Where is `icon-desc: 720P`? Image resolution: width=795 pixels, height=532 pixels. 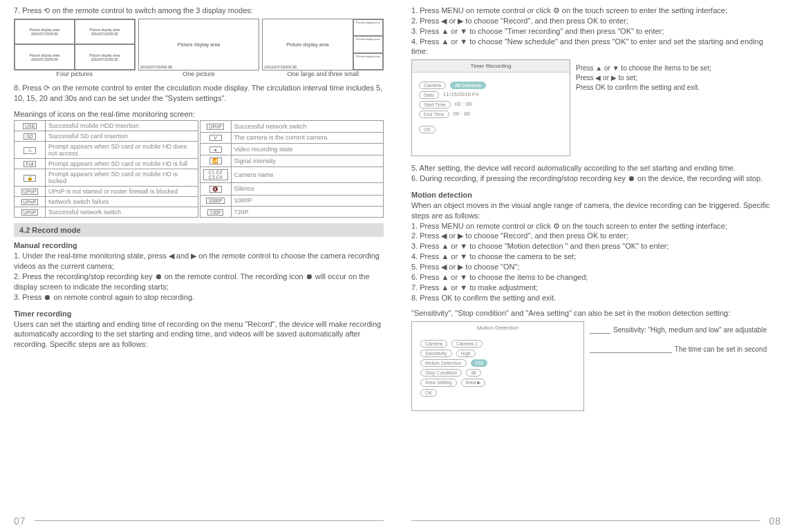
icon-desc: 720P is located at coordinates (307, 211).